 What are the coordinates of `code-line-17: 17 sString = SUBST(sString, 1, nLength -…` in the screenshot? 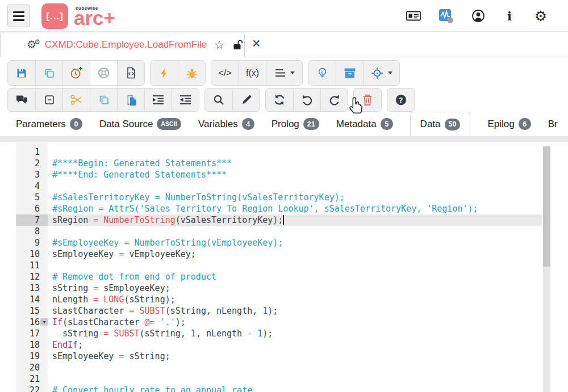 It's located at (272, 334).